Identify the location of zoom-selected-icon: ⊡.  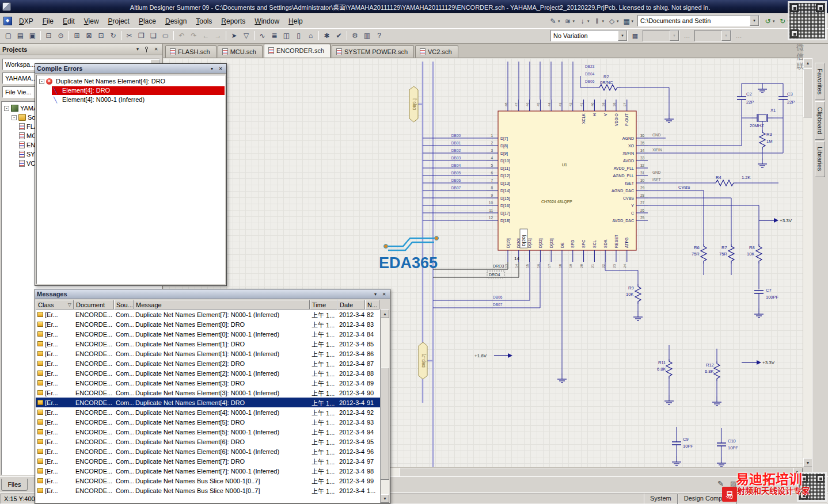
(101, 36).